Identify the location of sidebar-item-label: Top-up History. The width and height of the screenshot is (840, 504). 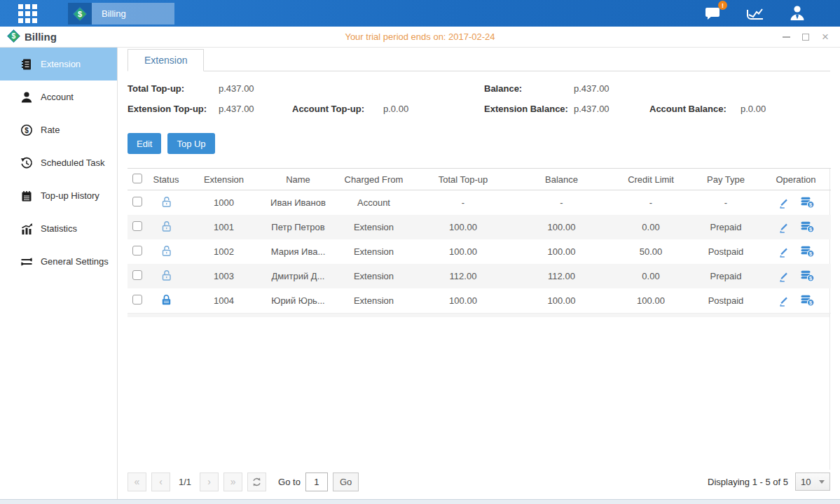
(70, 196).